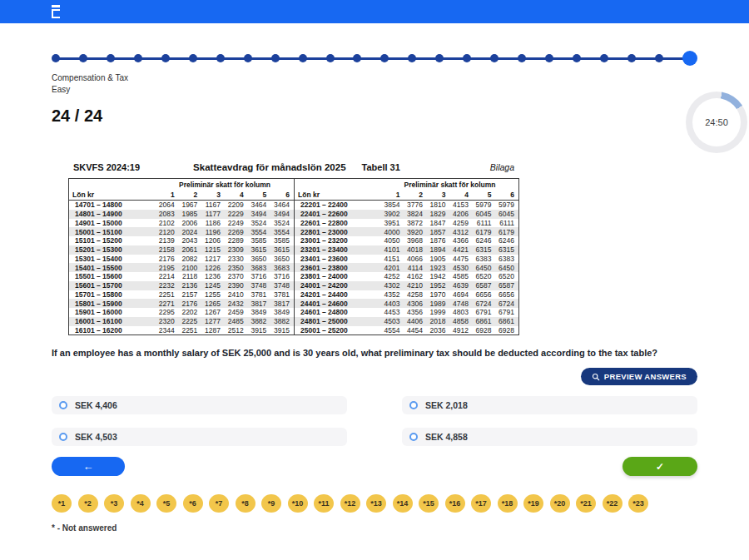 The image size is (749, 560). I want to click on brand-logo-dash, so click(56, 7).